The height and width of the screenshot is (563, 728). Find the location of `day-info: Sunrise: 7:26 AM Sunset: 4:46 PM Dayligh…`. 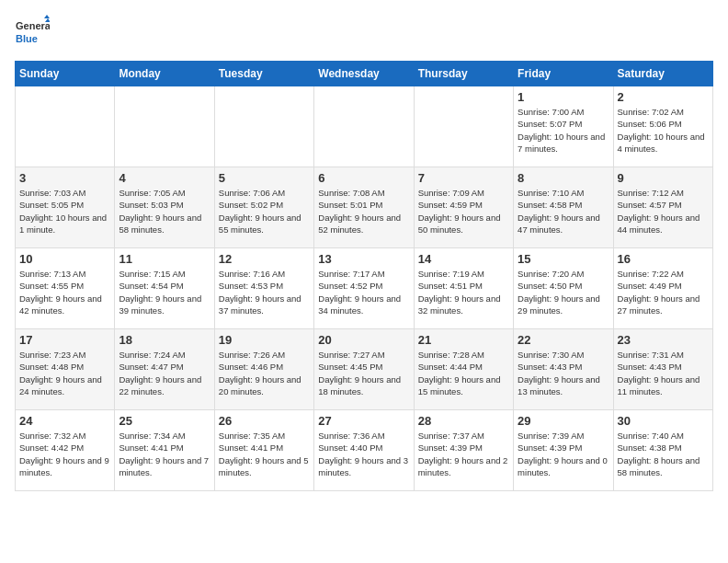

day-info: Sunrise: 7:26 AM Sunset: 4:46 PM Dayligh… is located at coordinates (265, 373).